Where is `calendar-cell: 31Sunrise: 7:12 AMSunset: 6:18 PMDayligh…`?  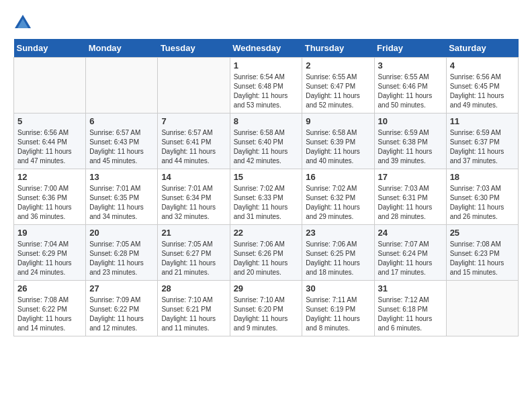 calendar-cell: 31Sunrise: 7:12 AMSunset: 6:18 PMDayligh… is located at coordinates (410, 309).